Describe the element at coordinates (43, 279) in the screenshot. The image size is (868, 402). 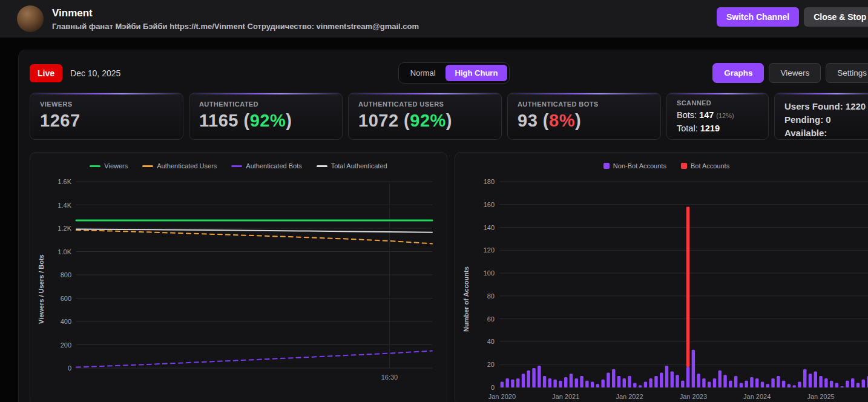
I see `line-chart-ylabel: Viewers / Users / Bots` at that location.